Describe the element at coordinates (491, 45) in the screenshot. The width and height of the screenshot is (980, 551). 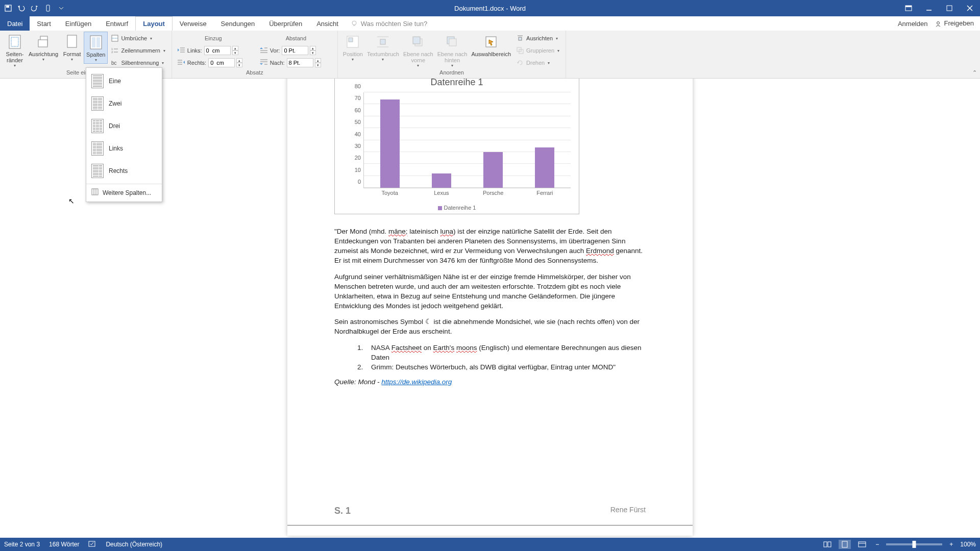
I see `selection-pane-button: Auswahlbereich` at that location.